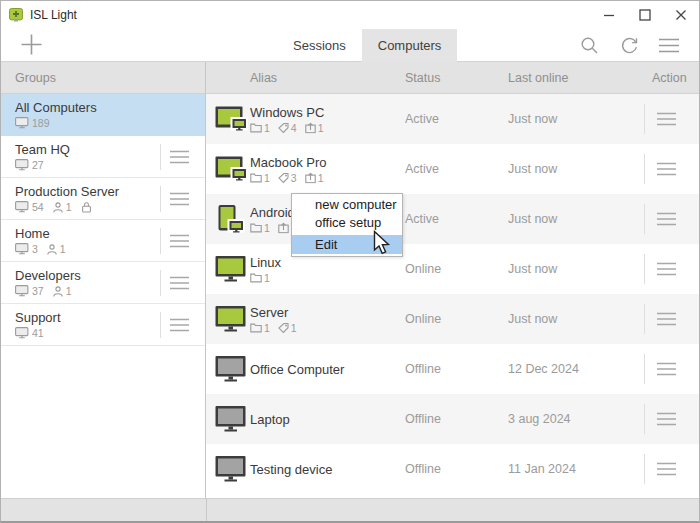 The width and height of the screenshot is (700, 523). Describe the element at coordinates (288, 162) in the screenshot. I see `computer-alias: Macbook Pro` at that location.